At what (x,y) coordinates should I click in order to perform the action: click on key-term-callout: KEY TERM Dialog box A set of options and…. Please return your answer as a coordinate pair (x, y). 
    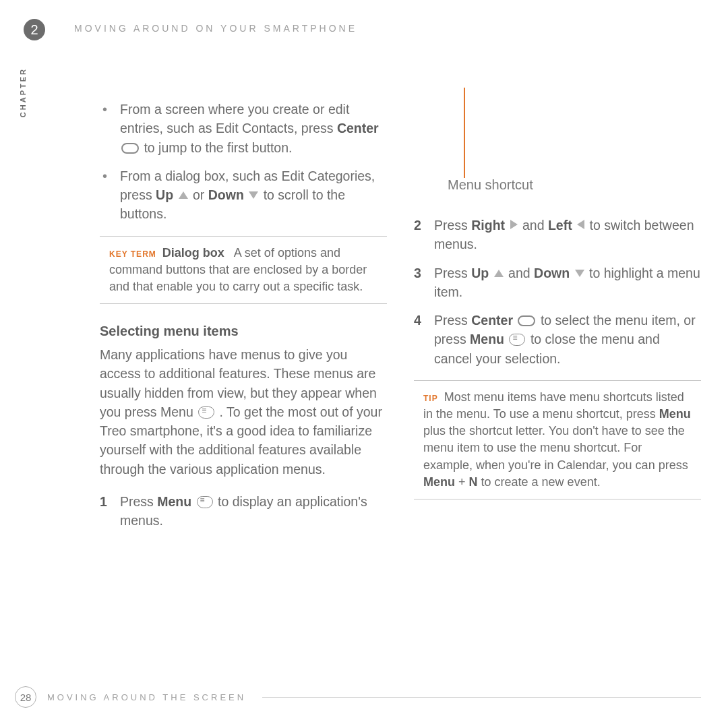
    Looking at the image, I should click on (243, 270).